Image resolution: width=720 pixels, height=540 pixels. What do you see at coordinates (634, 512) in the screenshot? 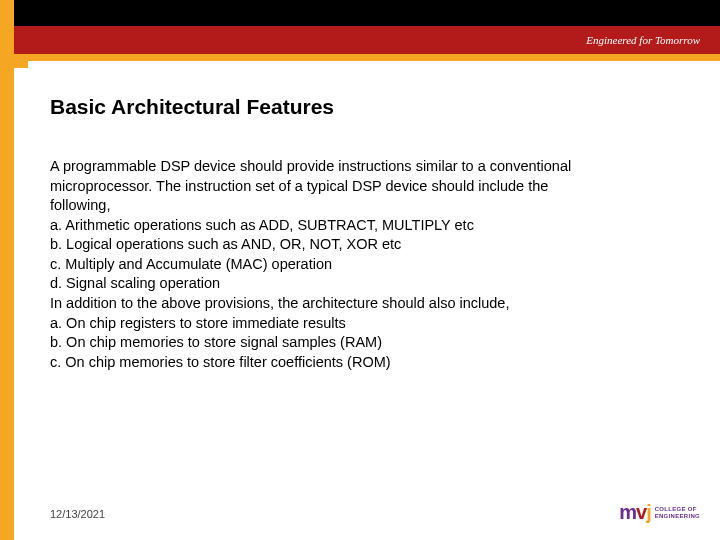
I see `logo-mark: mvj` at bounding box center [634, 512].